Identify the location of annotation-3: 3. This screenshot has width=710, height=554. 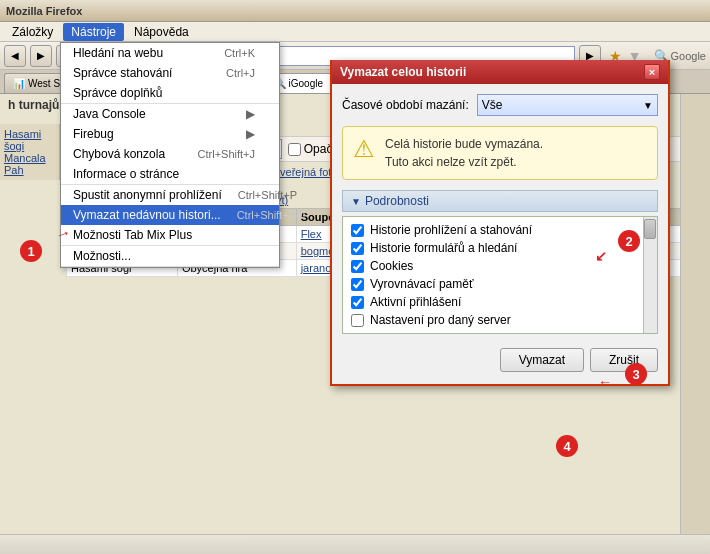
(636, 374).